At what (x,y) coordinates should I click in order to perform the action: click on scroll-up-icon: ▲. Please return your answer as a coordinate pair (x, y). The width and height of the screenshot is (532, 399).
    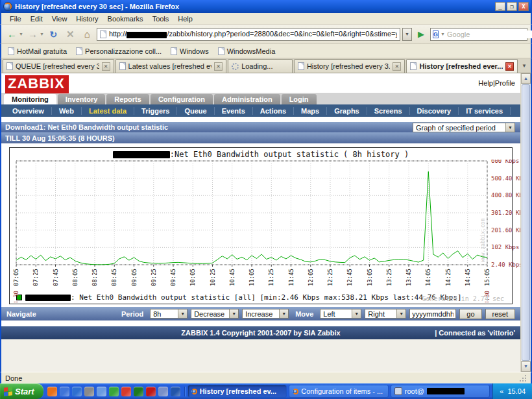
    Looking at the image, I should click on (526, 79).